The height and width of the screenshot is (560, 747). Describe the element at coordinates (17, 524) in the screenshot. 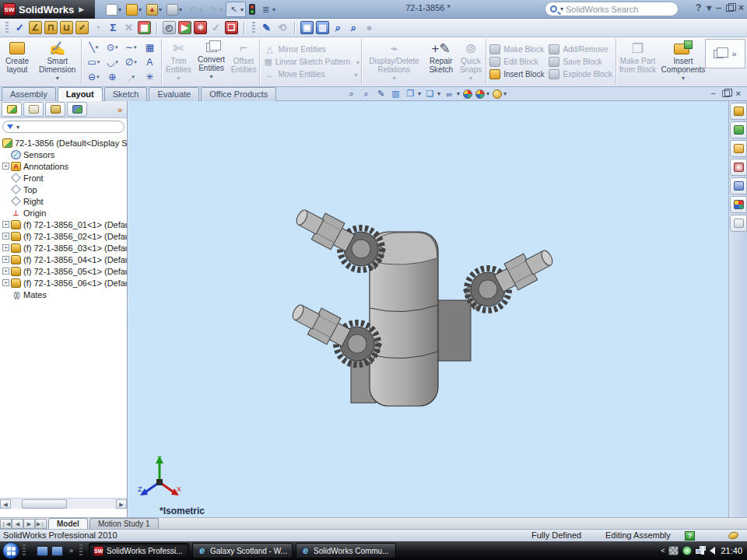

I see `previous-tab-button: ◀` at that location.